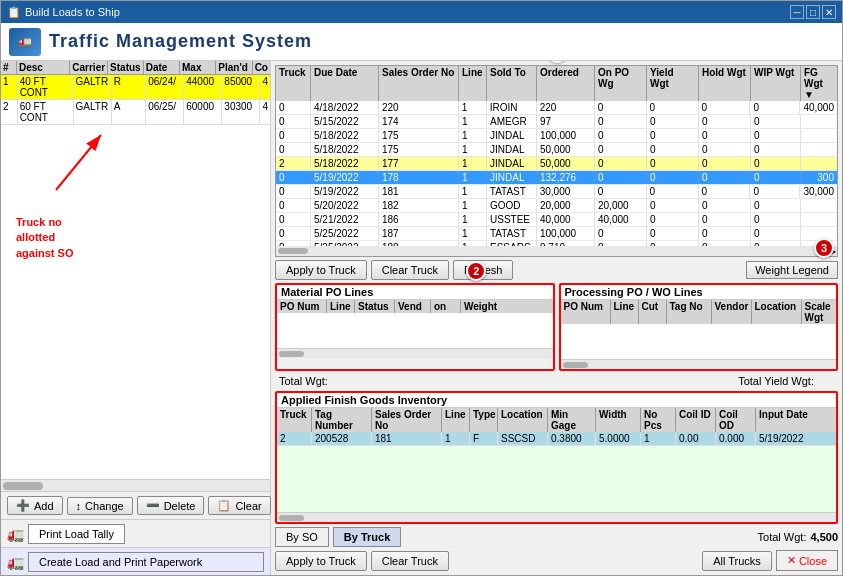 The height and width of the screenshot is (576, 843). What do you see at coordinates (302, 537) in the screenshot?
I see `by-so-tab: By SO` at bounding box center [302, 537].